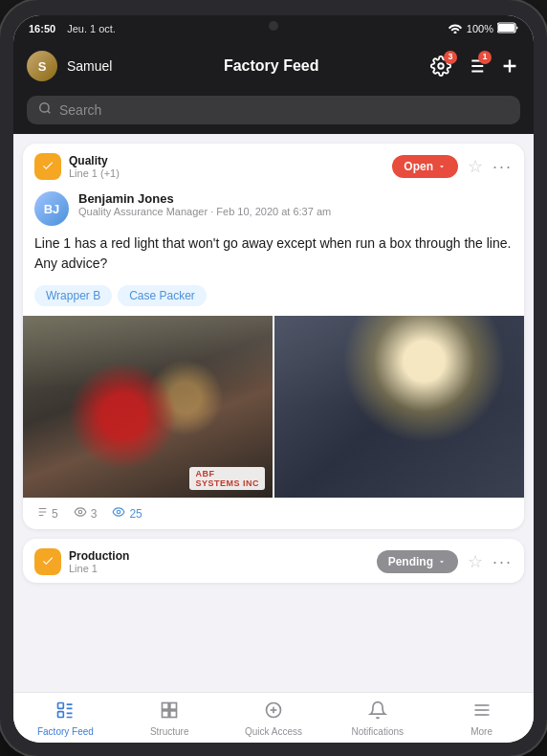 The image size is (547, 756). Describe the element at coordinates (377, 719) in the screenshot. I see `nav-notifications: Notifications` at that location.